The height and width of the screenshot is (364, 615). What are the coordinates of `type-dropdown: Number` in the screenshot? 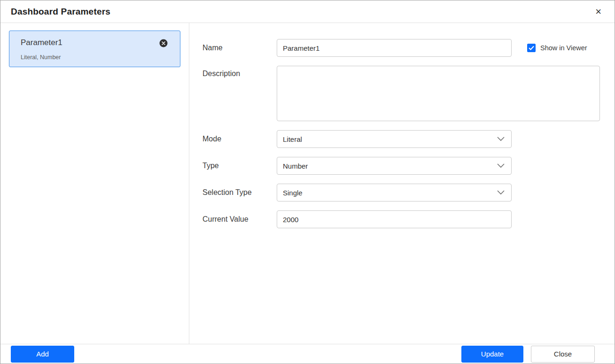 It's located at (394, 166).